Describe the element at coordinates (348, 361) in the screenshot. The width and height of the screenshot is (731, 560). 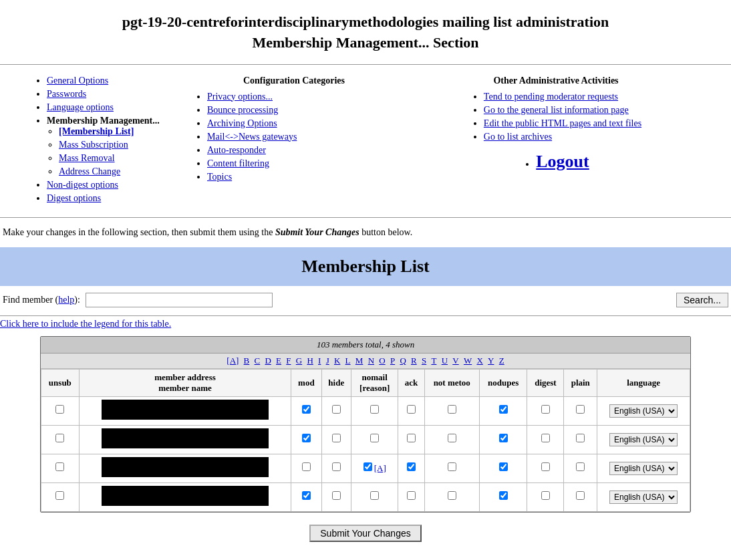
I see `alpha-L: L` at that location.